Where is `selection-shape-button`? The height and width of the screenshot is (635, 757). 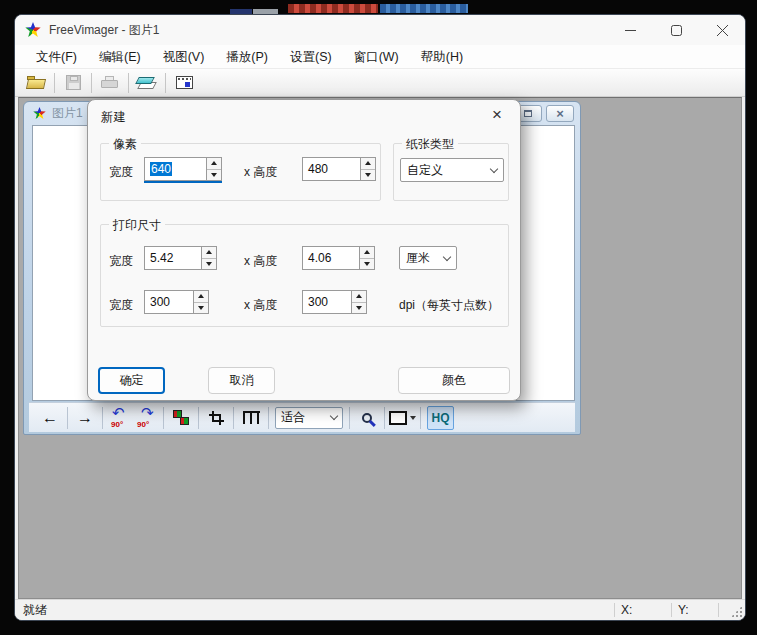
selection-shape-button is located at coordinates (402, 418).